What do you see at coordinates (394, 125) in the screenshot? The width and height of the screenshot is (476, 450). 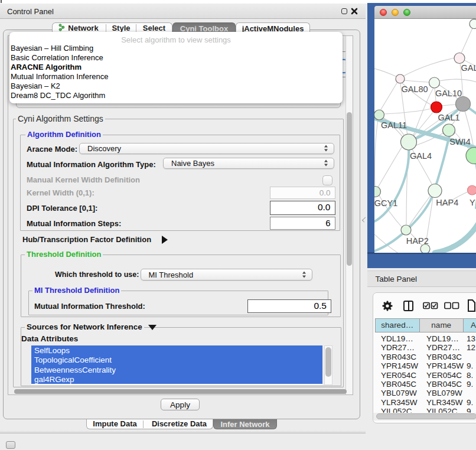 I see `svg-text: GAL11` at bounding box center [394, 125].